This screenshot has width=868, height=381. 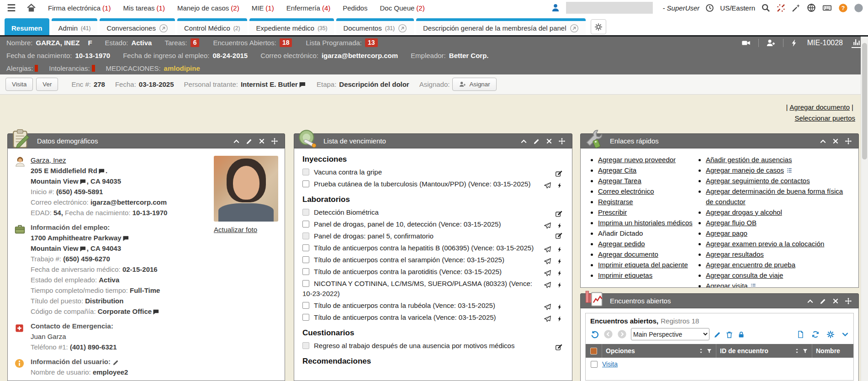 I want to click on menu-icon, so click(x=11, y=8).